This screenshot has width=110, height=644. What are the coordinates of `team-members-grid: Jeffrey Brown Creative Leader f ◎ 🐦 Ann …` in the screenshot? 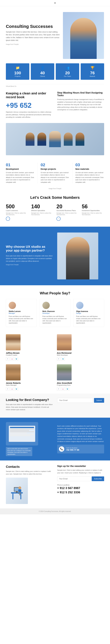 It's located at (55, 362).